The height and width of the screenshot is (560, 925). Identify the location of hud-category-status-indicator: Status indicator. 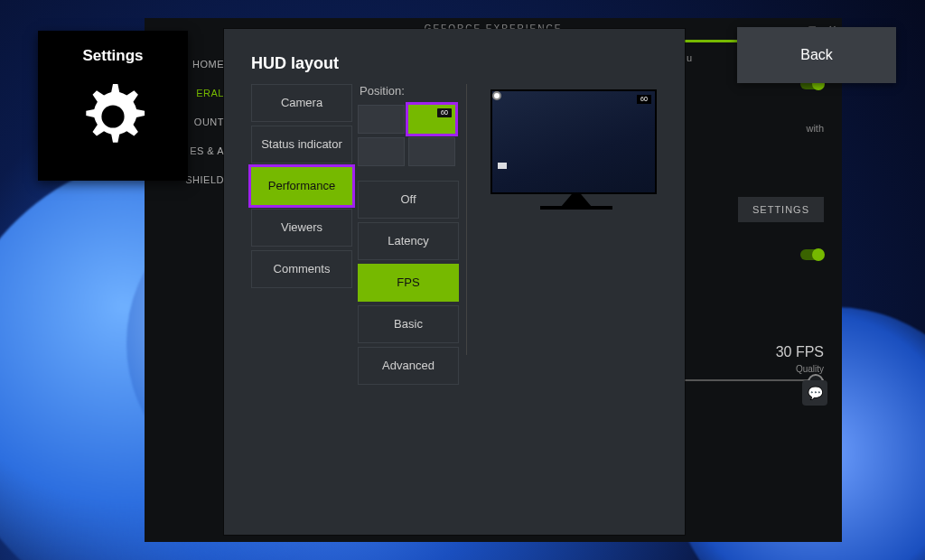
(302, 145).